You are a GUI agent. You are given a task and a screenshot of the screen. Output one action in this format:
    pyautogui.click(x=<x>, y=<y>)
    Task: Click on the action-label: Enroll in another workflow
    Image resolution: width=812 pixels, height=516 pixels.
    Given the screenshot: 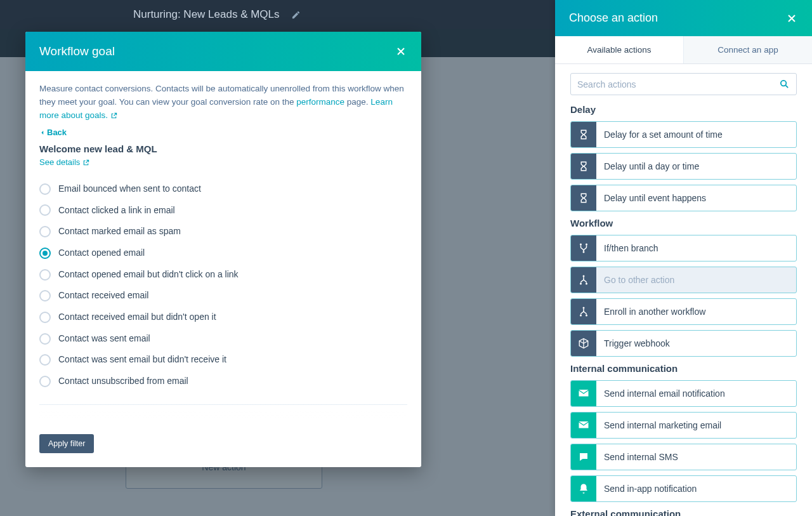 What is the action you would take?
    pyautogui.click(x=655, y=312)
    